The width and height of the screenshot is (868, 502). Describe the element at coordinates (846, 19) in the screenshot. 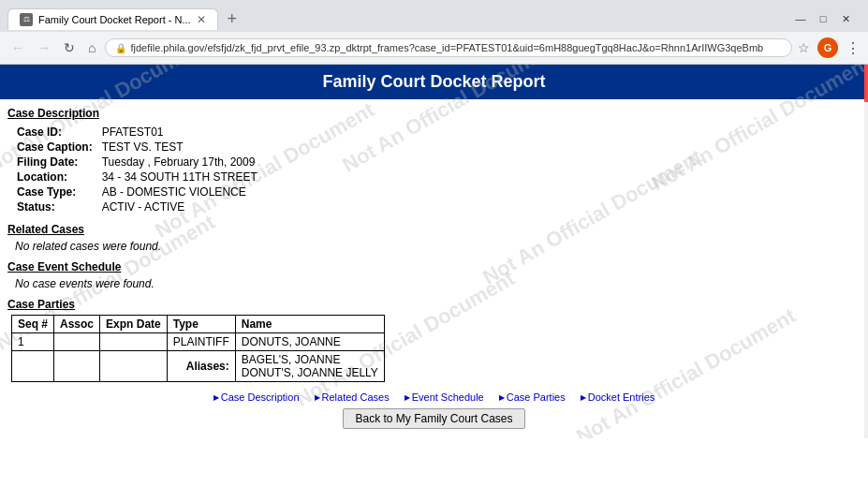

I see `close-window-button: ✕` at that location.